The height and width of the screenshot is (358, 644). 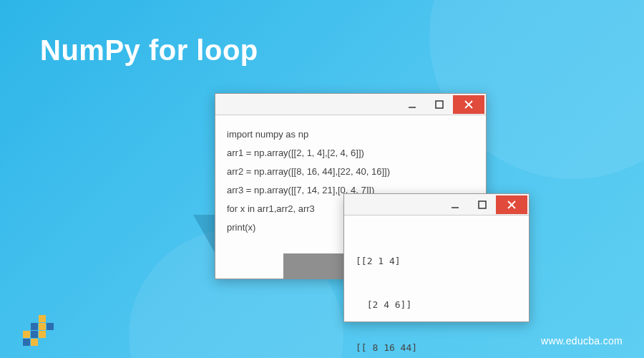 I want to click on output-line: [[2 1 4], so click(x=436, y=261).